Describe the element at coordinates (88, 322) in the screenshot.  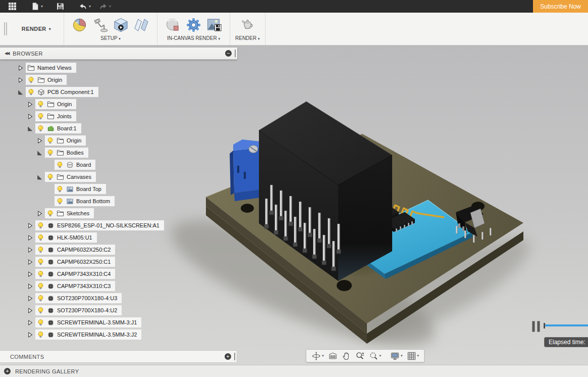
I see `tree-item: SCREWTERMINAL-3.5MM-3:J1` at that location.